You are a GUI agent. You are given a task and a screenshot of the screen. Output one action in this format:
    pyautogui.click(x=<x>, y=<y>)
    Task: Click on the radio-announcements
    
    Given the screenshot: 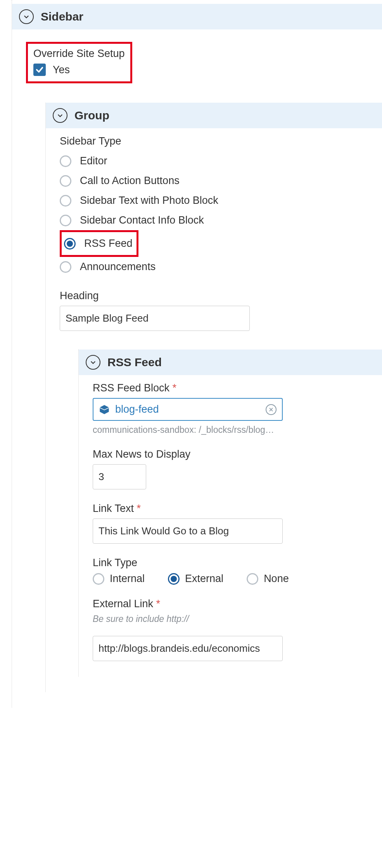 What is the action you would take?
    pyautogui.click(x=66, y=267)
    